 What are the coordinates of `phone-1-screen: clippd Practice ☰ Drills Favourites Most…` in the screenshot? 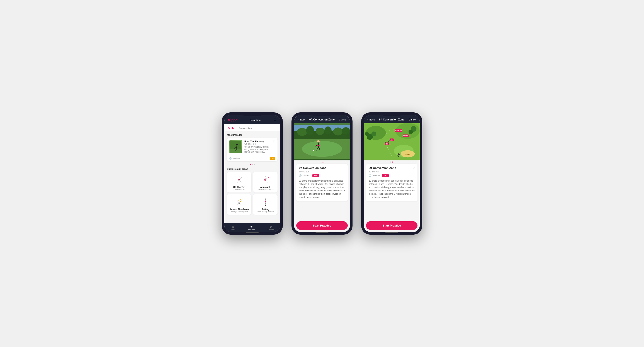 It's located at (252, 174).